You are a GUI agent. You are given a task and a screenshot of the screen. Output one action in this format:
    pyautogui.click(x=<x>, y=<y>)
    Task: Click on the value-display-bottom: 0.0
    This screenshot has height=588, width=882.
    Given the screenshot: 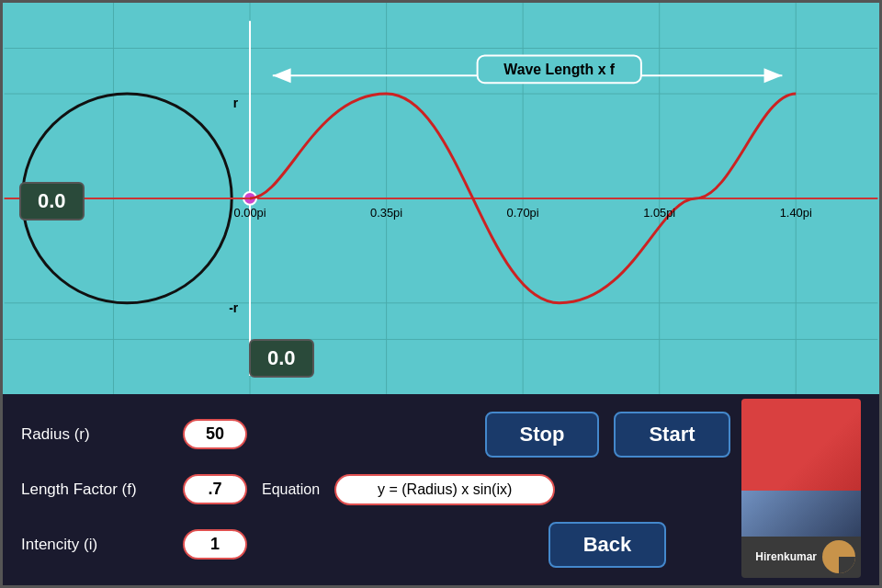 What is the action you would take?
    pyautogui.click(x=281, y=358)
    